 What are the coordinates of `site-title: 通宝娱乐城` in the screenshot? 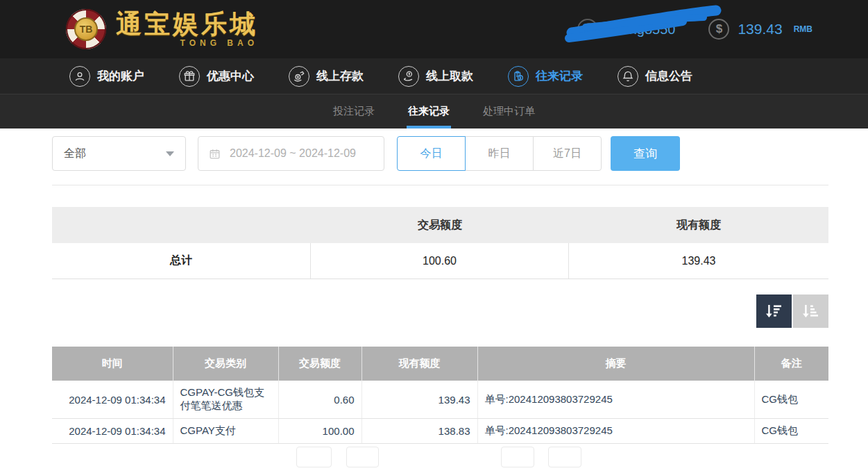 It's located at (187, 24).